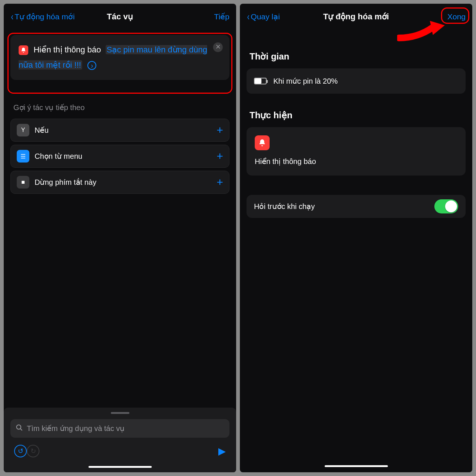 The height and width of the screenshot is (476, 476). What do you see at coordinates (356, 206) in the screenshot?
I see `ask-before-run-row: Hỏi trước khi chạy` at bounding box center [356, 206].